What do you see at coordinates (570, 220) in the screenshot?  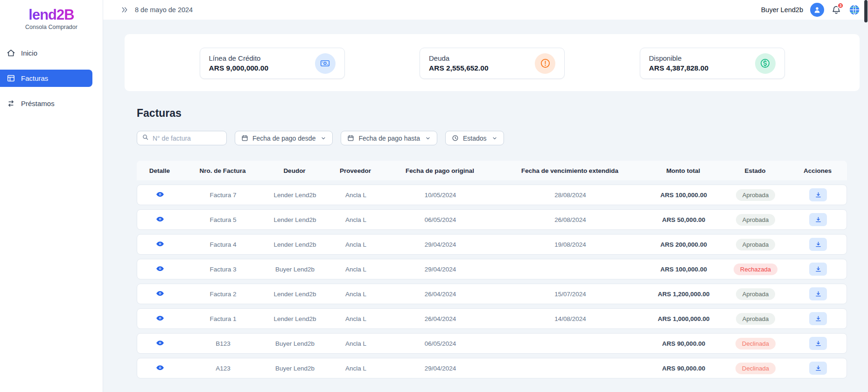 I see `extended-due-date: 26/08/2024` at bounding box center [570, 220].